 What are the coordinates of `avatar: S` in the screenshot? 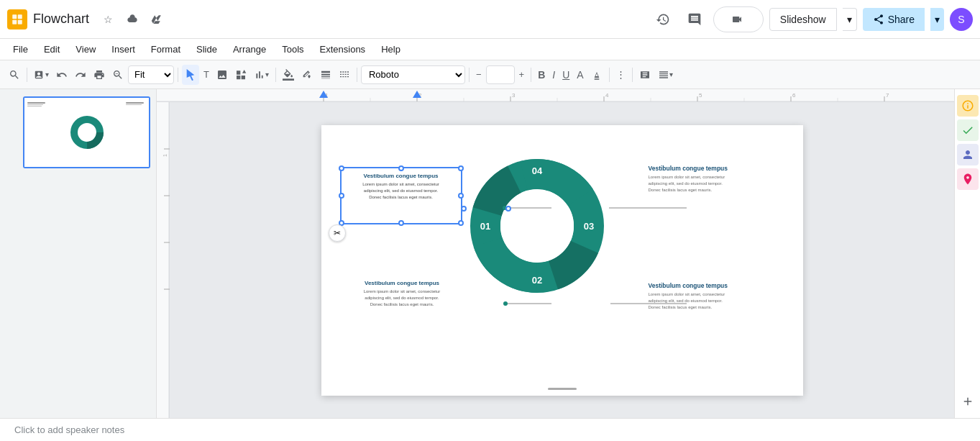 It's located at (961, 19).